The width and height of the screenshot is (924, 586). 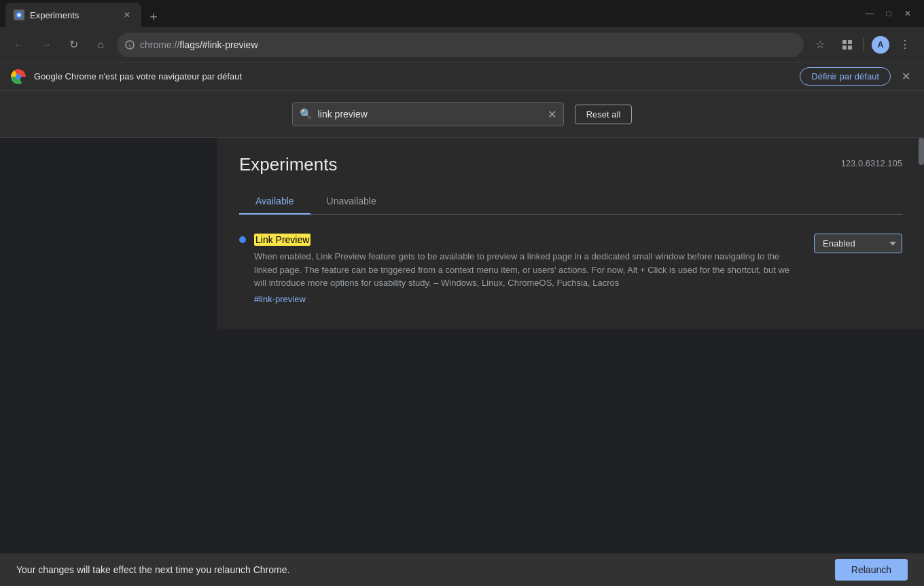 What do you see at coordinates (73, 45) in the screenshot?
I see `reload-button: ↻` at bounding box center [73, 45].